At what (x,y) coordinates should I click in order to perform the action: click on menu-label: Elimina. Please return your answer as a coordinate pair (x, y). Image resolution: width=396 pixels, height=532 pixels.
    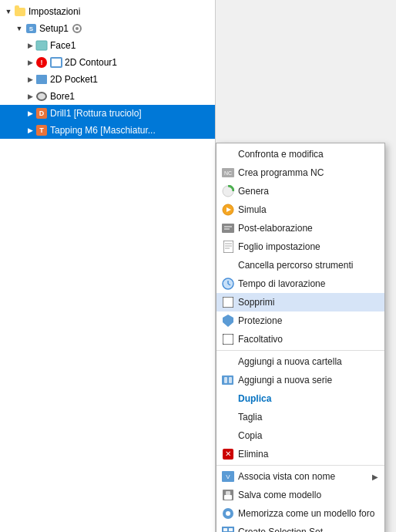
    Looking at the image, I should click on (253, 454).